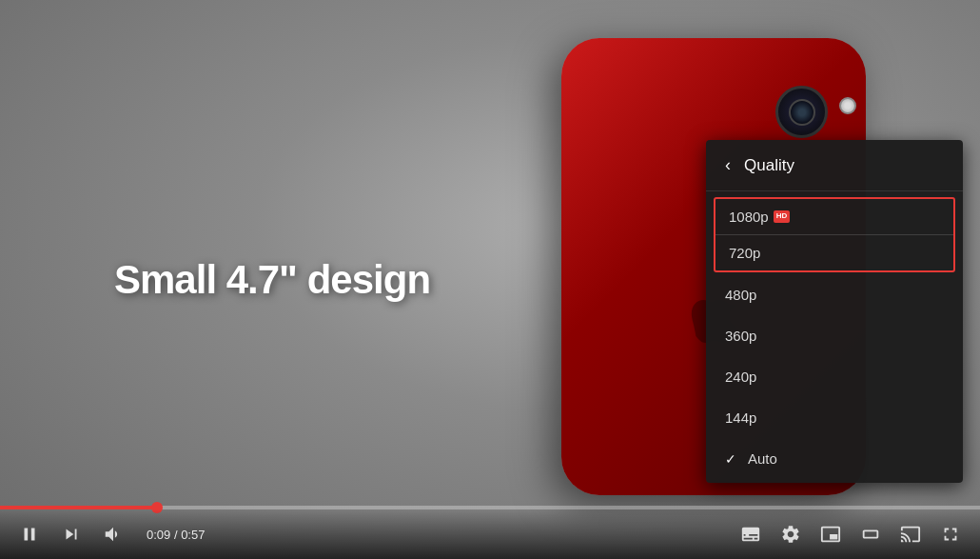 The height and width of the screenshot is (559, 980). Describe the element at coordinates (731, 459) in the screenshot. I see `auto-check-icon: ✓` at that location.